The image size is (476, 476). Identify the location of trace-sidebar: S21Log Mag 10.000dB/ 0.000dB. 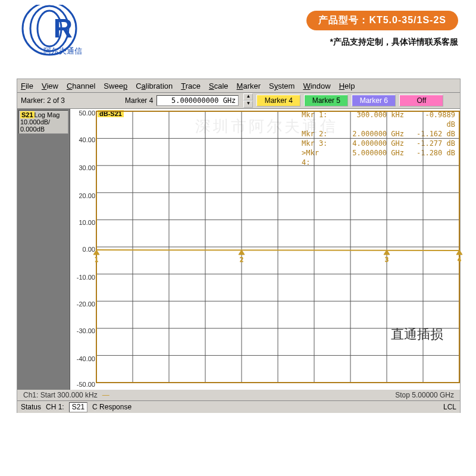
(44, 249).